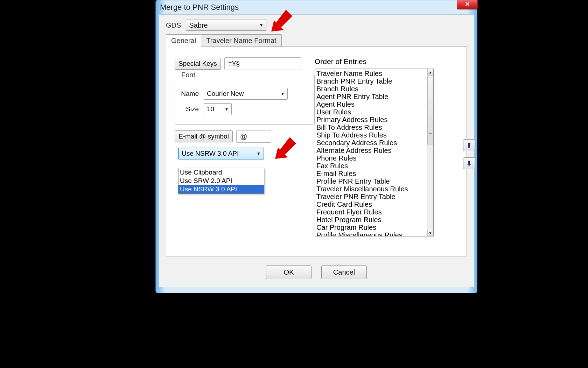 The image size is (588, 368). What do you see at coordinates (371, 189) in the screenshot?
I see `list-item: Traveler Miscellaneous Rules` at bounding box center [371, 189].